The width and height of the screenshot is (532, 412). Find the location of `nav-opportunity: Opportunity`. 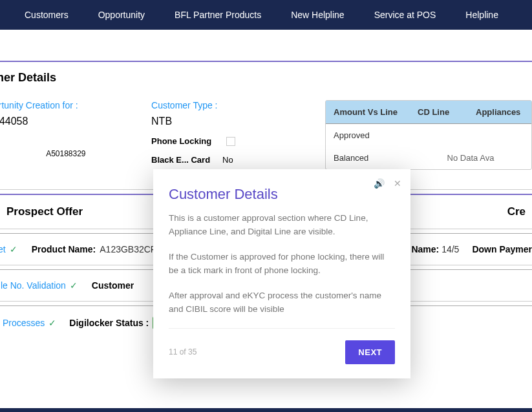

nav-opportunity: Opportunity is located at coordinates (122, 15).